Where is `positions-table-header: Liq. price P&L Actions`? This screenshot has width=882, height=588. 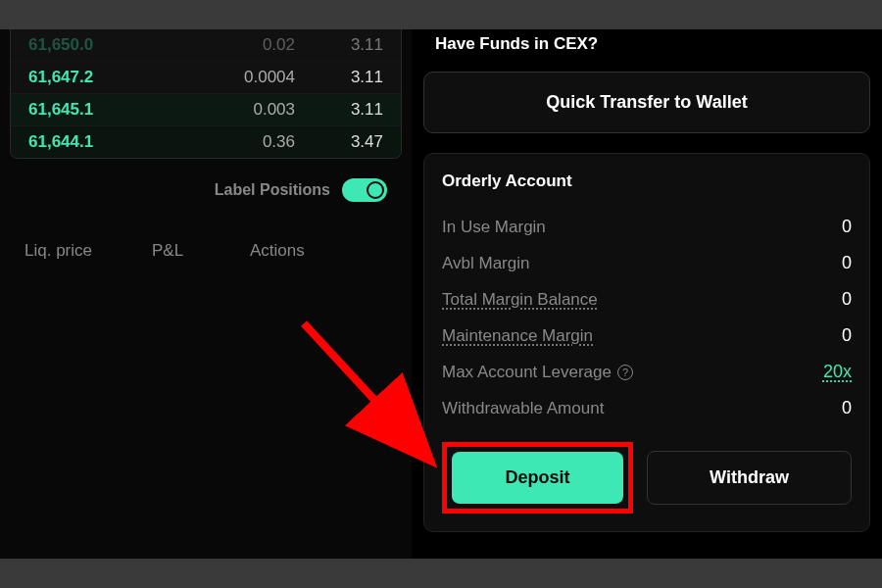
positions-table-header: Liq. price P&L Actions is located at coordinates (206, 251).